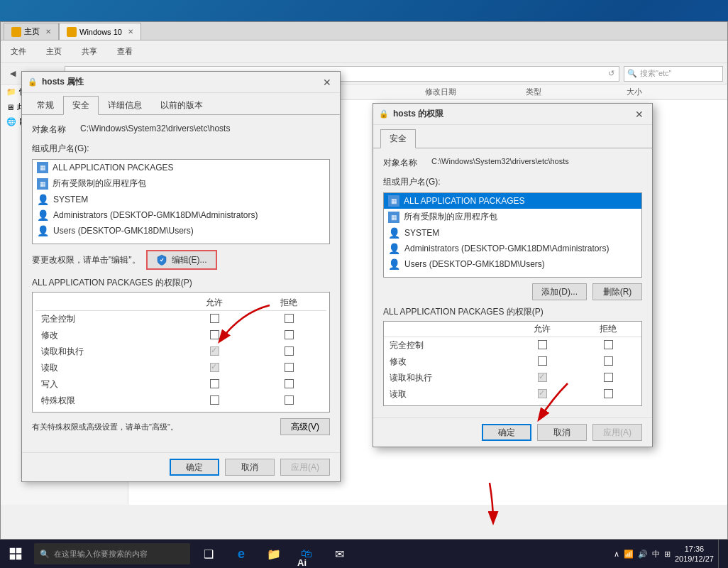 Image resolution: width=728 pixels, height=568 pixels. What do you see at coordinates (181, 202) in the screenshot?
I see `dialog1-user-list: ▦ ALL APPLICATION PACKAGES ▦ 所有受限制的应用程序包…` at bounding box center [181, 202].